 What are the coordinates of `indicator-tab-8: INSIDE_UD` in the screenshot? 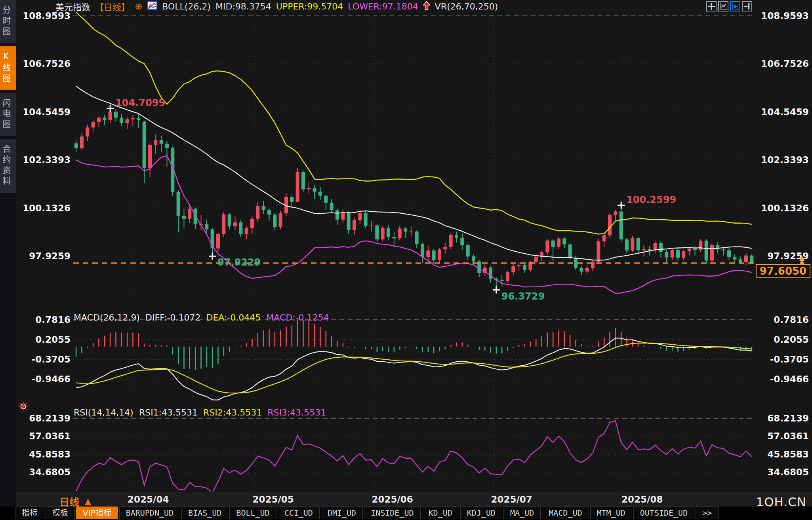 It's located at (392, 513).